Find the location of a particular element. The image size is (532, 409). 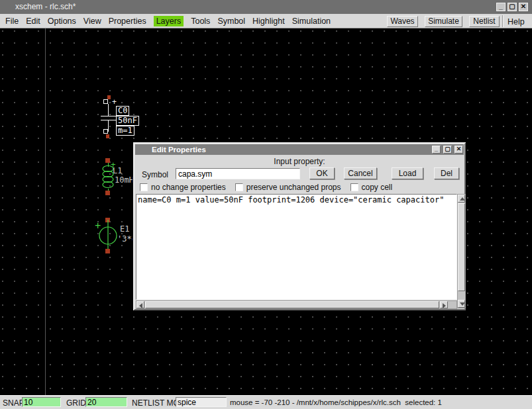

component-ref: E1 is located at coordinates (125, 229).